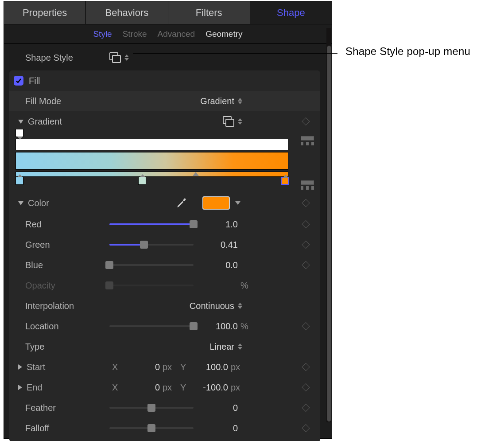 This screenshot has height=441, width=504. What do you see at coordinates (168, 34) in the screenshot?
I see `shape-subtabs: Style Stroke Advanced Geometry` at bounding box center [168, 34].